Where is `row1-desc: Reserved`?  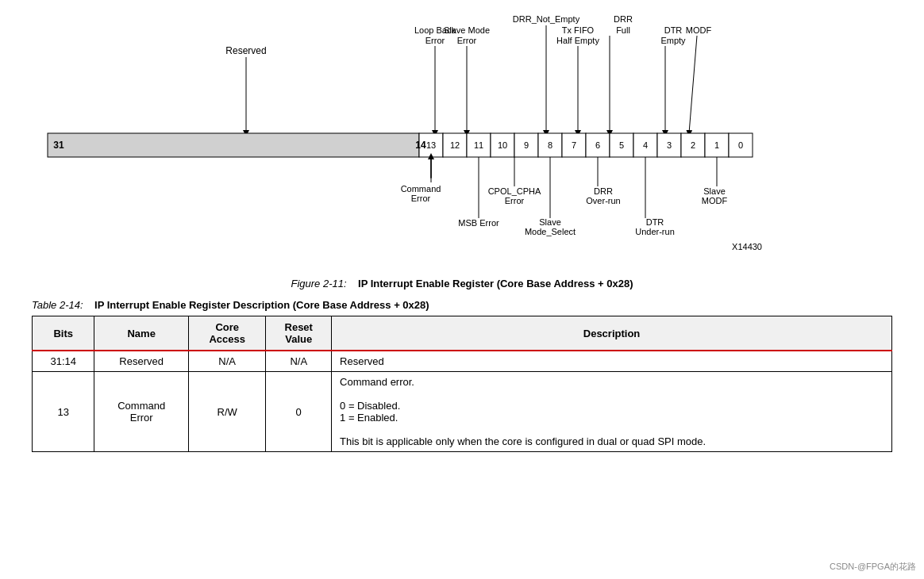 row1-desc: Reserved is located at coordinates (612, 362).